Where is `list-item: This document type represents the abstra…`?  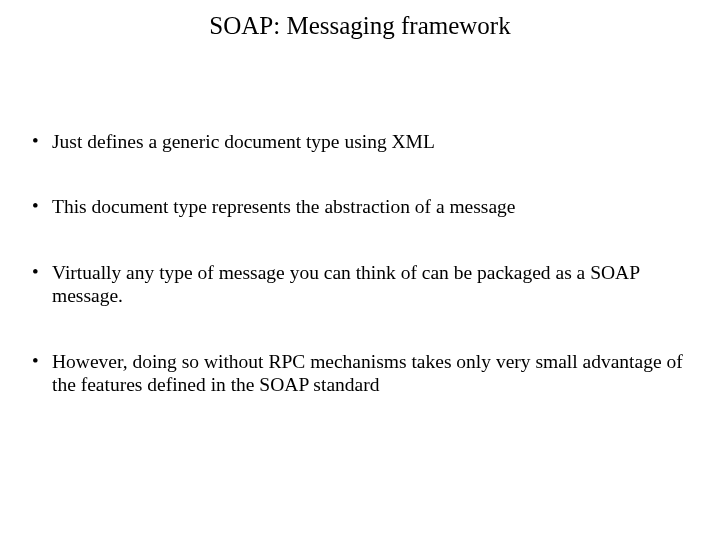
list-item: This document type represents the abstra… is located at coordinates (366, 206).